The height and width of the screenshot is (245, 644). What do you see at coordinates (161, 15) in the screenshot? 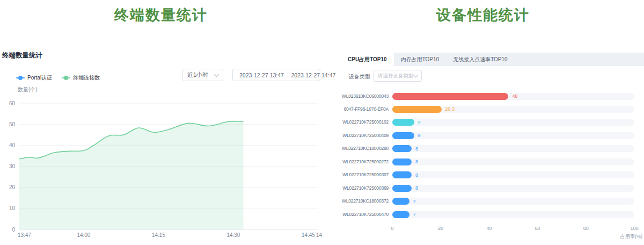
I see `left-page-title: 终端数量统计` at bounding box center [161, 15].